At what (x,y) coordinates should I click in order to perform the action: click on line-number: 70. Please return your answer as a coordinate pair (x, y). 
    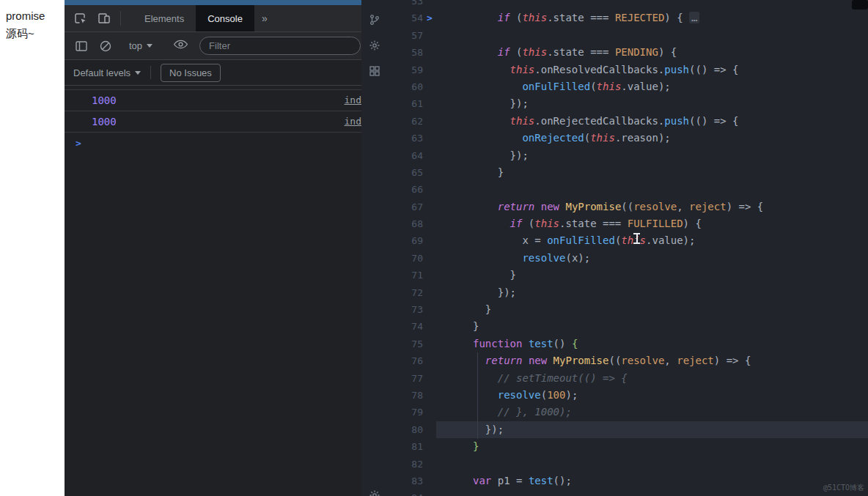
    Looking at the image, I should click on (405, 258).